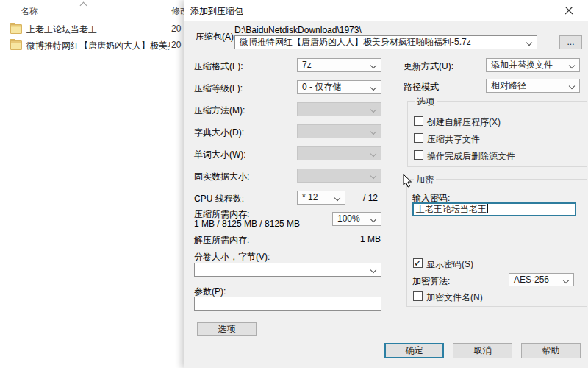  What do you see at coordinates (219, 66) in the screenshot?
I see `format-label: 压缩格式(F):` at bounding box center [219, 66].